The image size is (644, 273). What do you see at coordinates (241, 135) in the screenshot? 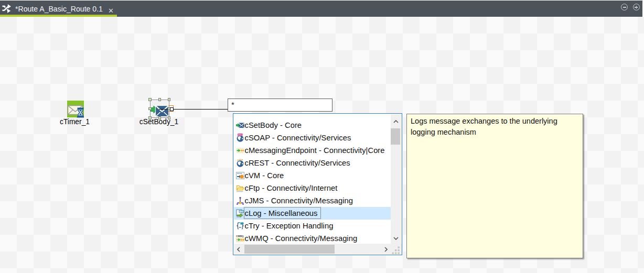
I see `svg-text: WSDL` at bounding box center [241, 135].